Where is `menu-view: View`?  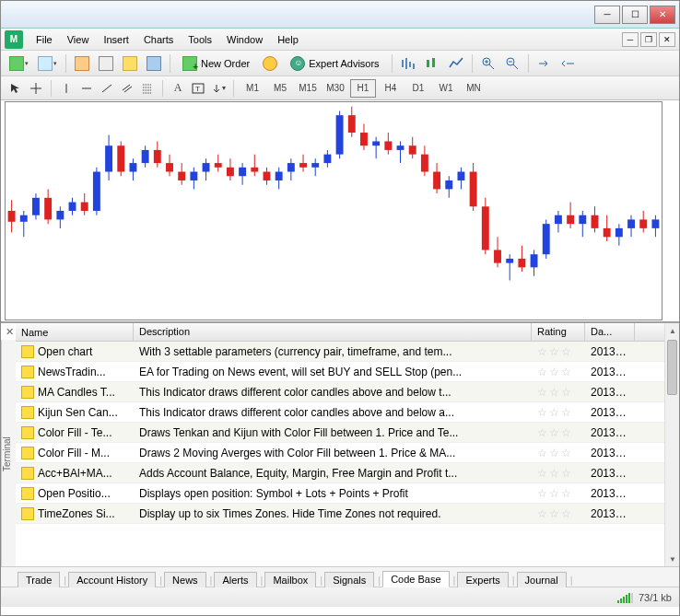 menu-view: View is located at coordinates (78, 40).